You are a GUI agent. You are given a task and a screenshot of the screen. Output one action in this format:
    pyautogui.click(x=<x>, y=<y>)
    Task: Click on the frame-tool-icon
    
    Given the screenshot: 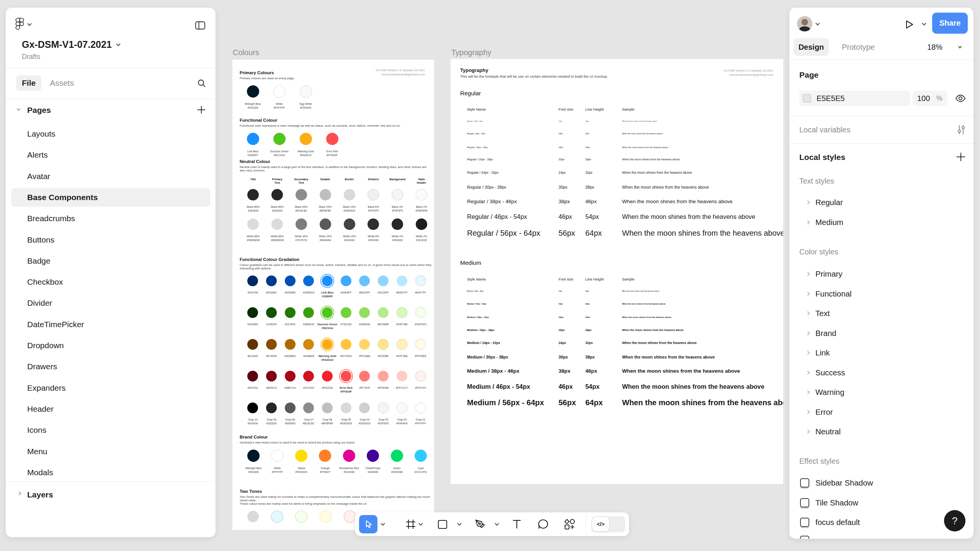 What is the action you would take?
    pyautogui.click(x=411, y=524)
    